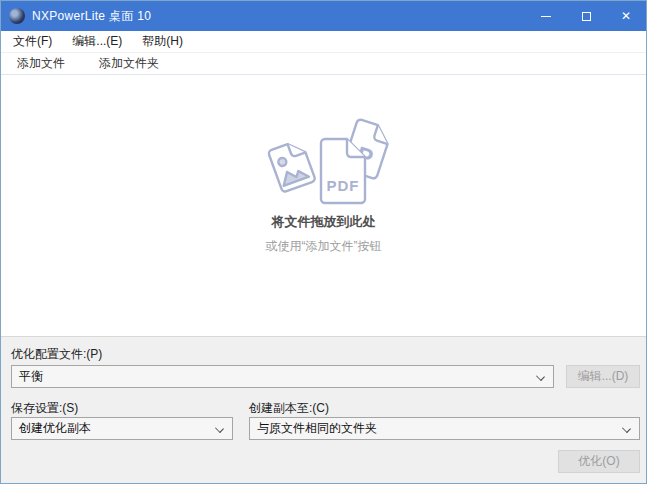 The width and height of the screenshot is (648, 488). I want to click on maximize-icon, so click(586, 16).